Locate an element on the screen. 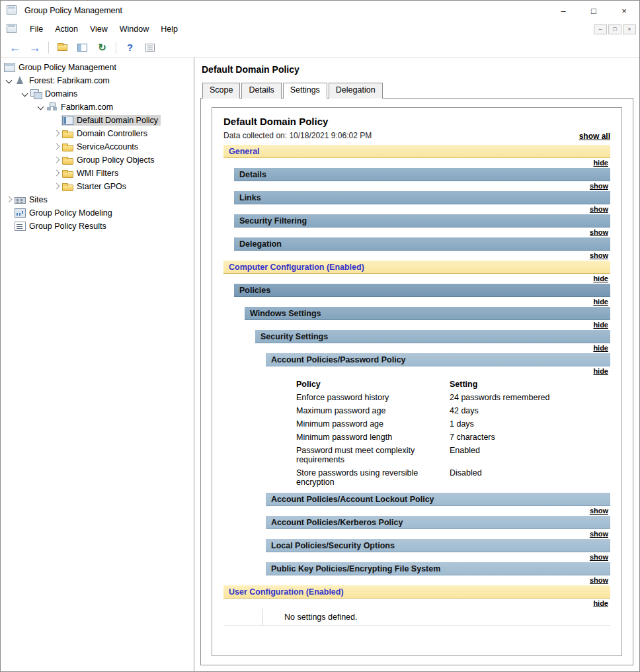 The width and height of the screenshot is (640, 672). menu-action: Action is located at coordinates (66, 29).